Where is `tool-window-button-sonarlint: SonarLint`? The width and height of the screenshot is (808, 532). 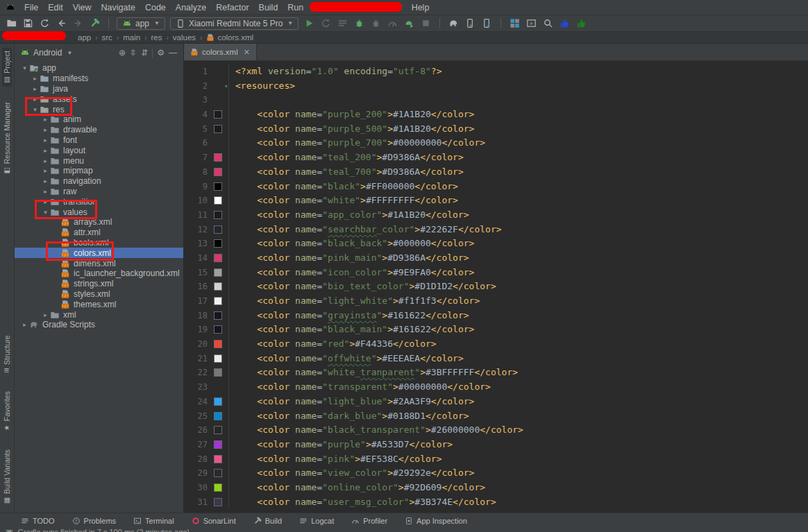
tool-window-button-sonarlint: SonarLint is located at coordinates (214, 521).